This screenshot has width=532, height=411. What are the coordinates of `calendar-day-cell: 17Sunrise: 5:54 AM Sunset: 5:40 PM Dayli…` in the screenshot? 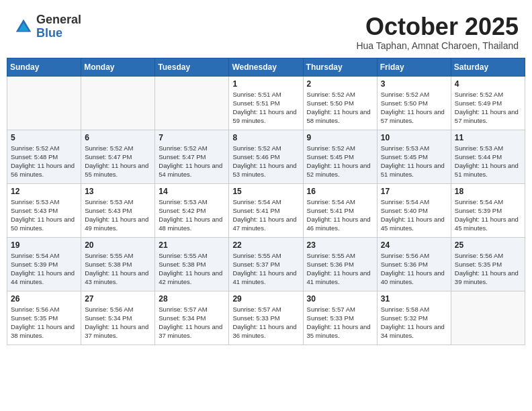 It's located at (414, 210).